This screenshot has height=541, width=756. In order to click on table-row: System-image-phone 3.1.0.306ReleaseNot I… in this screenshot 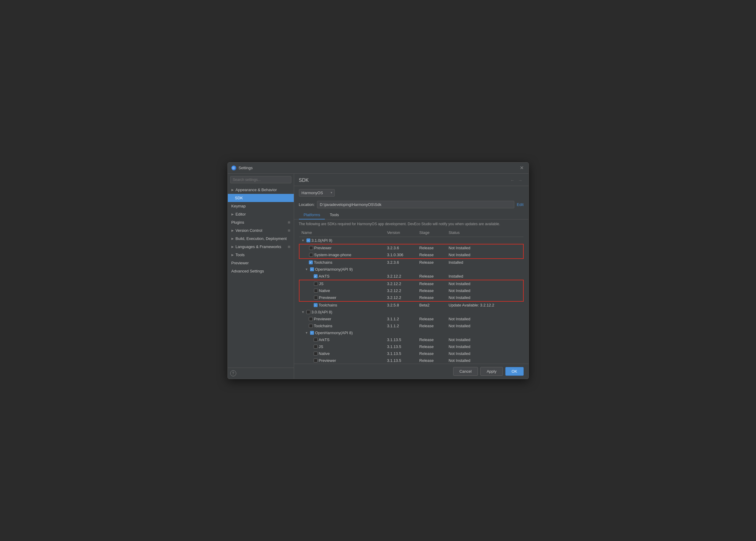, I will do `click(411, 255)`.